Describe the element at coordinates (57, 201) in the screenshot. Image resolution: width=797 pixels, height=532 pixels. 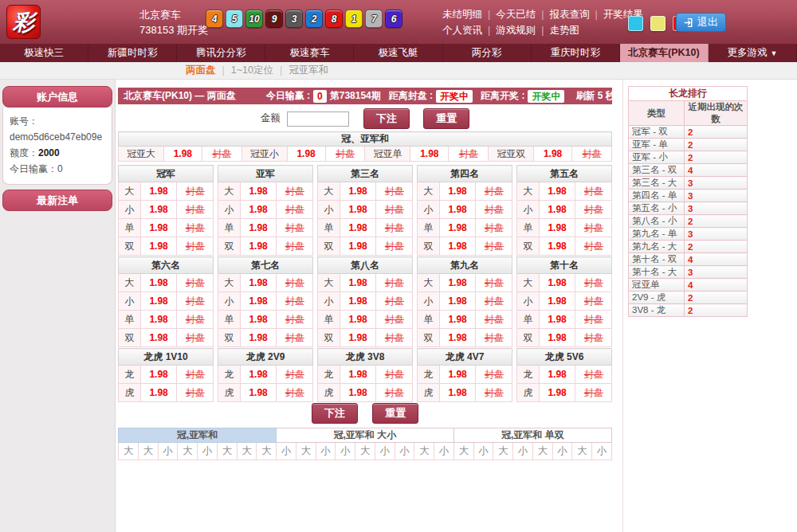
I see `latest-bets-header: 最新注单` at that location.